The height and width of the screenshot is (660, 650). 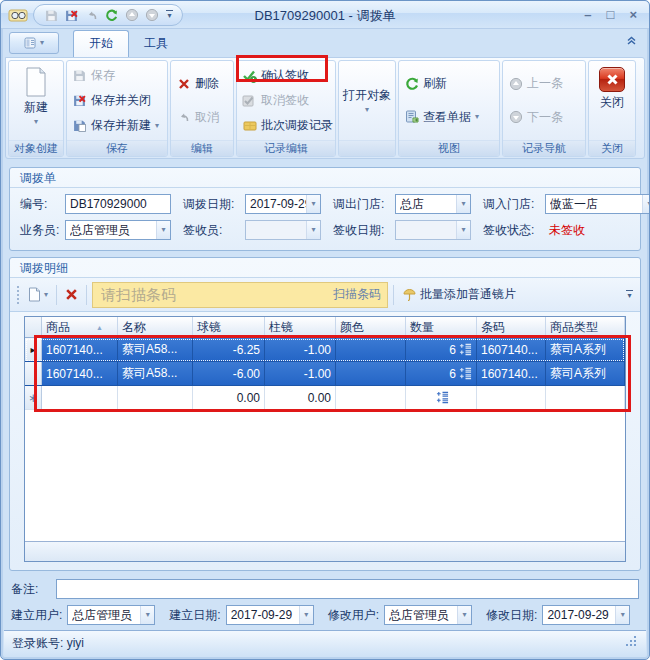 What do you see at coordinates (156, 44) in the screenshot?
I see `tab-tools: 工具` at bounding box center [156, 44].